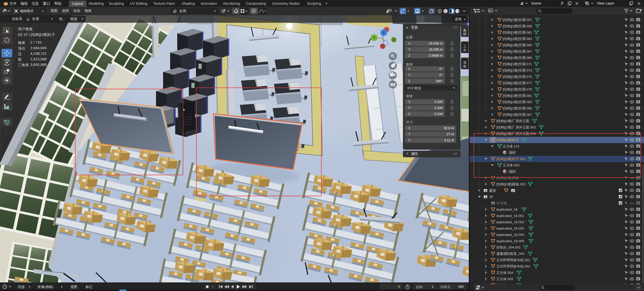  Describe the element at coordinates (510, 241) in the screenshot. I see `svg-text: duplicated_16.005` at that location.